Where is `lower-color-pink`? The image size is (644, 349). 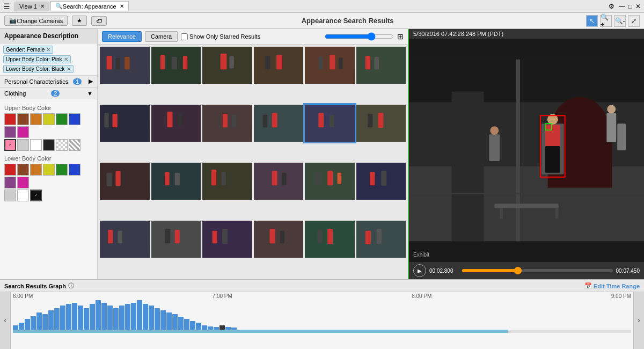 lower-color-pink is located at coordinates (23, 183).